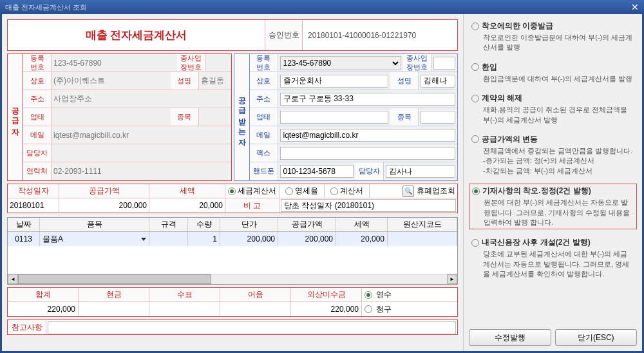 This screenshot has width=644, height=353. Describe the element at coordinates (436, 191) in the screenshot. I see `closed-lookup-button: 휴폐업조회` at that location.